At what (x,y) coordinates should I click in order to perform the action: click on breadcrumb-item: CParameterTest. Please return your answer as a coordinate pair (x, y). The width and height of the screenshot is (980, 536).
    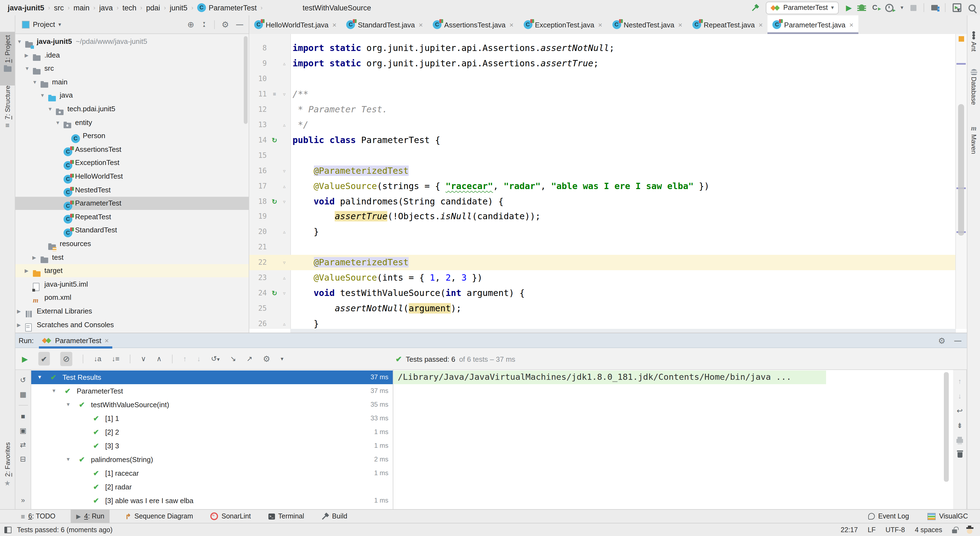
    Looking at the image, I should click on (227, 8).